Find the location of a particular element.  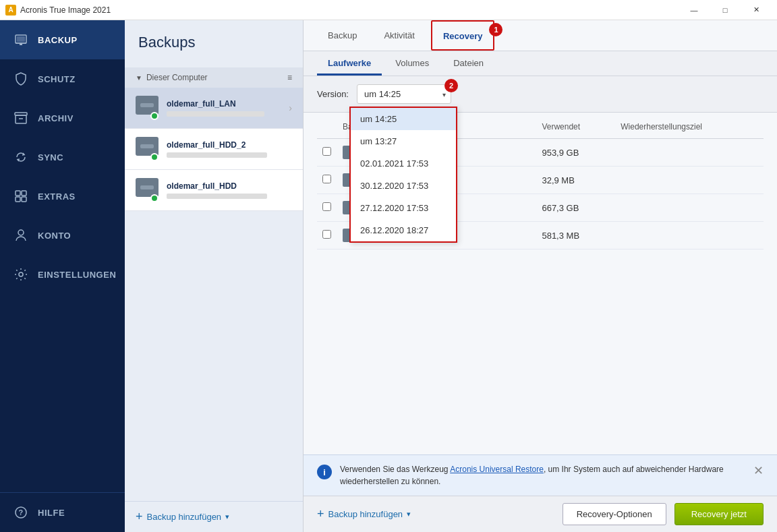

sidebar-item-backup: BACKUP is located at coordinates (62, 40).